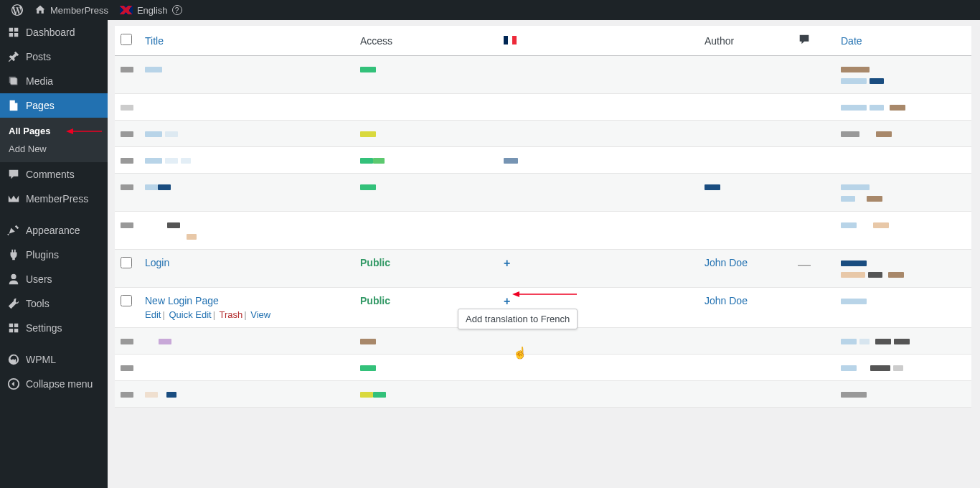 The width and height of the screenshot is (980, 488). I want to click on sidebar-item-posts: Posts, so click(54, 57).